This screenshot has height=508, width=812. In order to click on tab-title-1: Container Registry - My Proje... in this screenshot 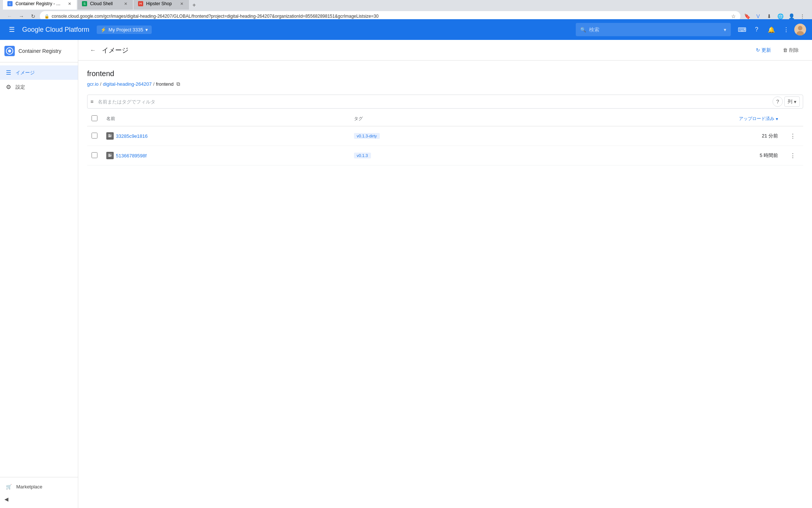, I will do `click(39, 4)`.